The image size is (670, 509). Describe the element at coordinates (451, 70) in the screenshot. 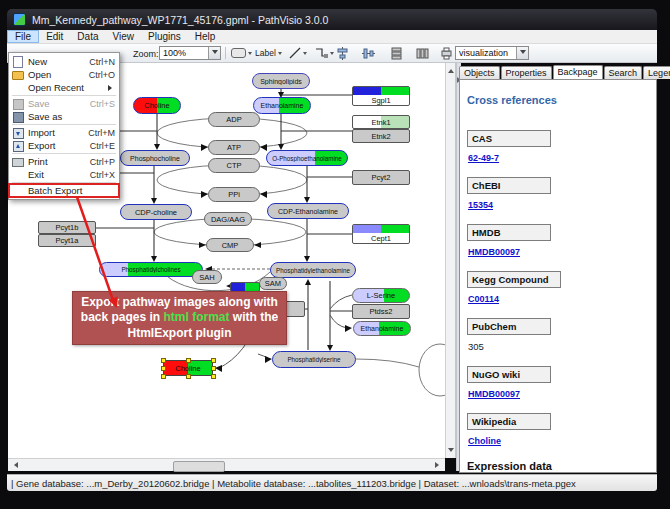

I see `scroll-up-icon` at that location.